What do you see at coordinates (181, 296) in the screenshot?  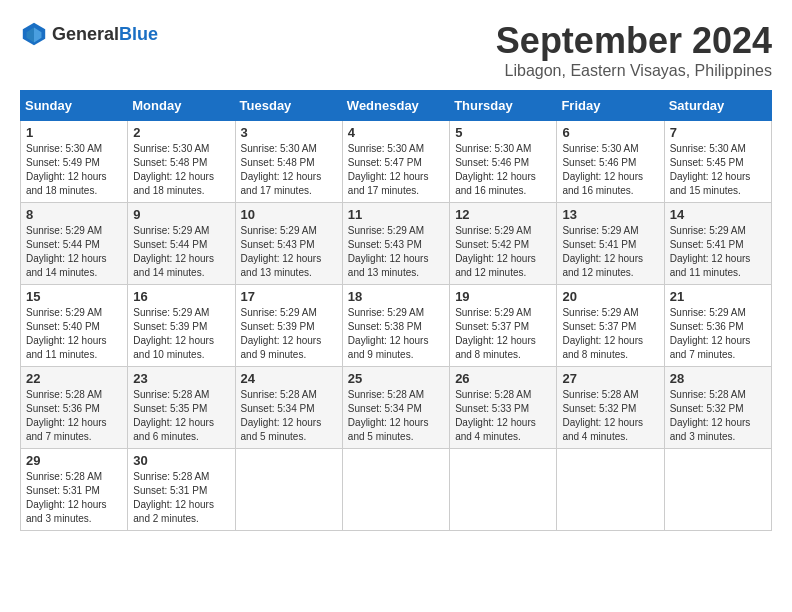 I see `day-number: 16` at bounding box center [181, 296].